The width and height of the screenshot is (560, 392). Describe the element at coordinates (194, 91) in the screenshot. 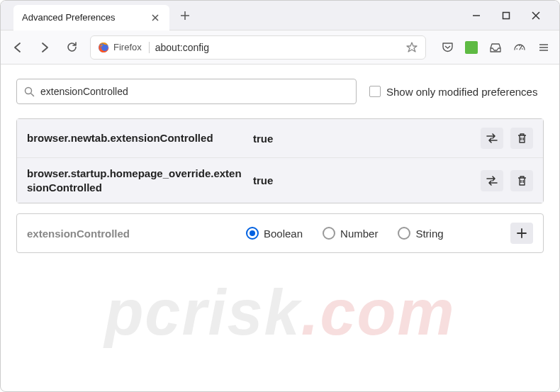

I see `search-input` at that location.